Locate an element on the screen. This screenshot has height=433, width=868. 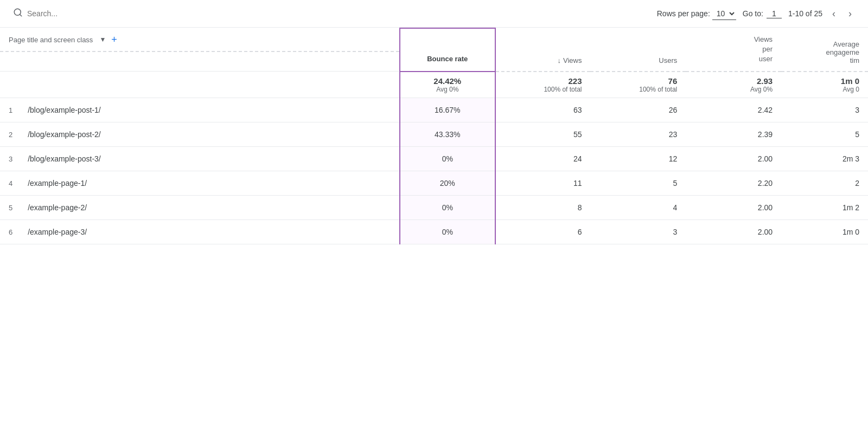
row-views: 6 is located at coordinates (543, 232).